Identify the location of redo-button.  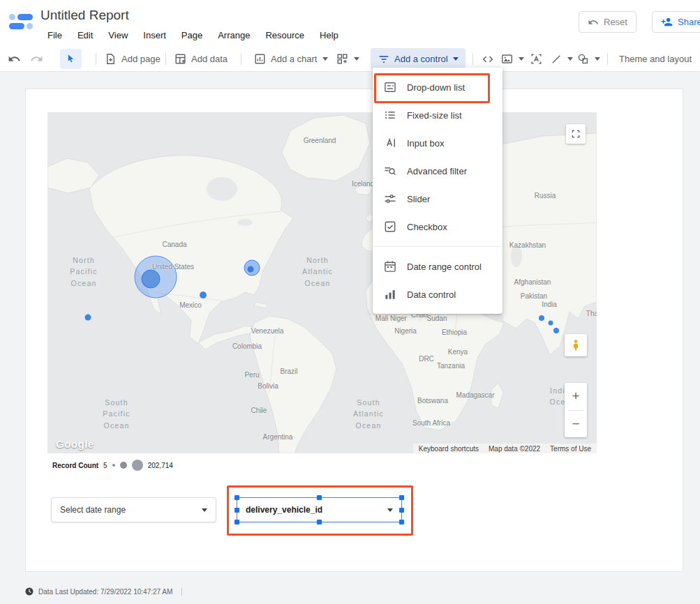
(36, 59).